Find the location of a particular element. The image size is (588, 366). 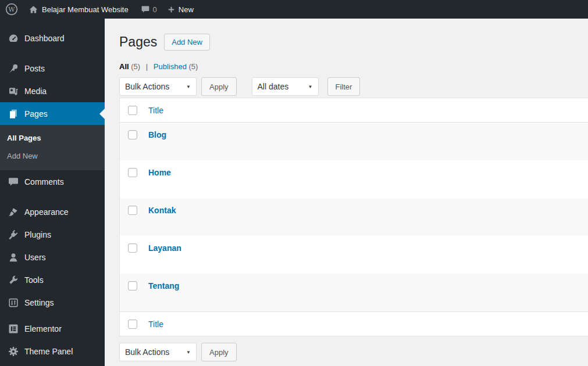

dates-filter-value: All dates is located at coordinates (273, 87).